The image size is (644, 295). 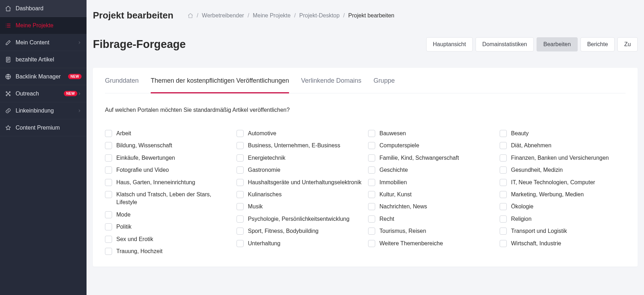 What do you see at coordinates (598, 44) in the screenshot?
I see `berichte-button: Berichte` at bounding box center [598, 44].